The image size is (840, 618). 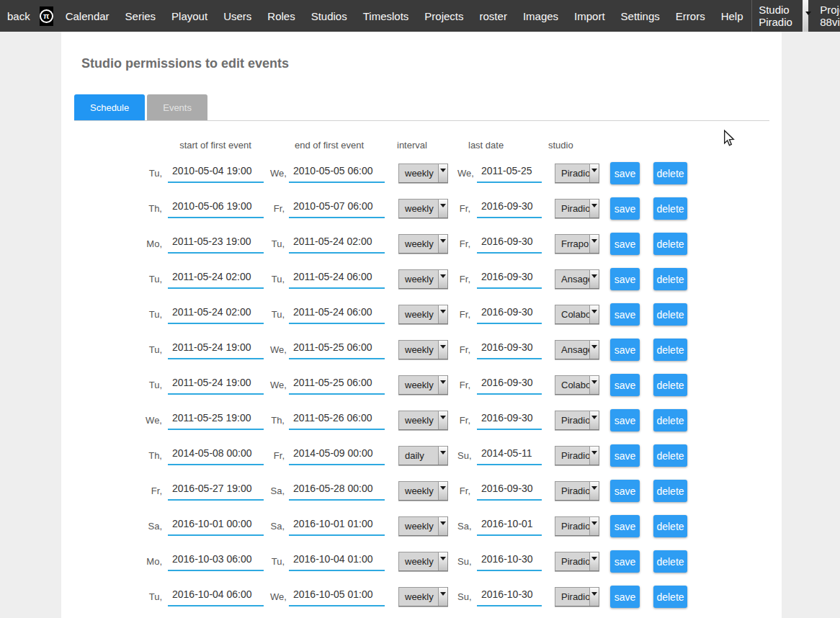 I want to click on nav-item-images: Images, so click(x=540, y=16).